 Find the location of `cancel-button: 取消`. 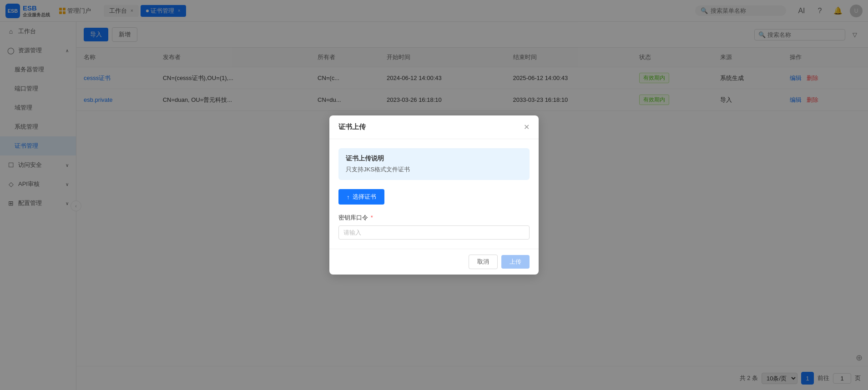

cancel-button: 取消 is located at coordinates (483, 262).